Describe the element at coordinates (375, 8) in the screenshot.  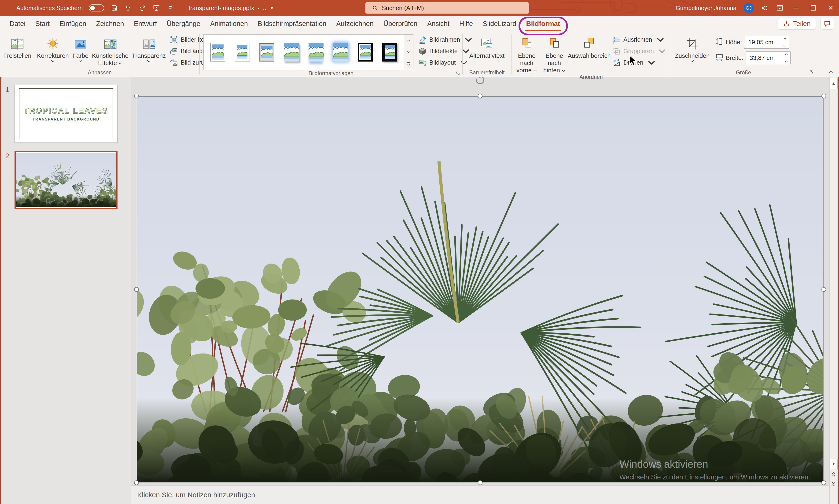
I see `search-icon` at that location.